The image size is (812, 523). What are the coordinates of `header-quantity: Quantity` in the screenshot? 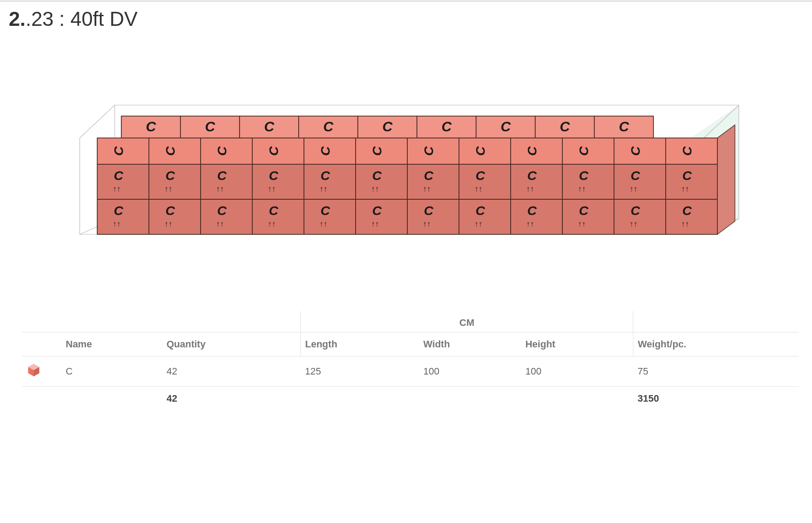 It's located at (231, 344).